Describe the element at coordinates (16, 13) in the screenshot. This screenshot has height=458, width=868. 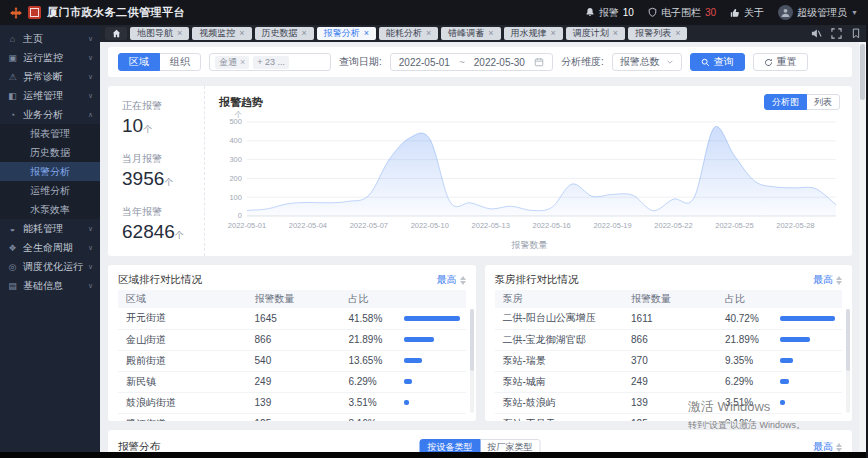
I see `move-icon` at that location.